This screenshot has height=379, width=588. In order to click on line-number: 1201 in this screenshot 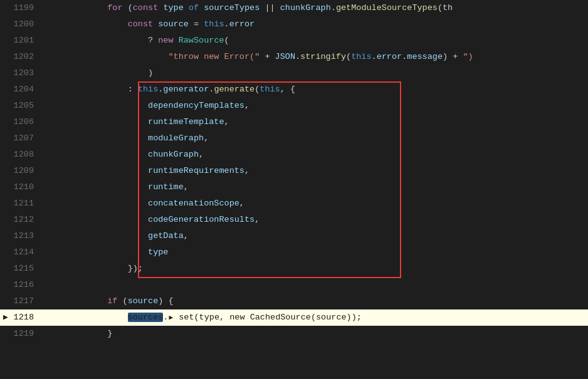, I will do `click(28, 41)`.